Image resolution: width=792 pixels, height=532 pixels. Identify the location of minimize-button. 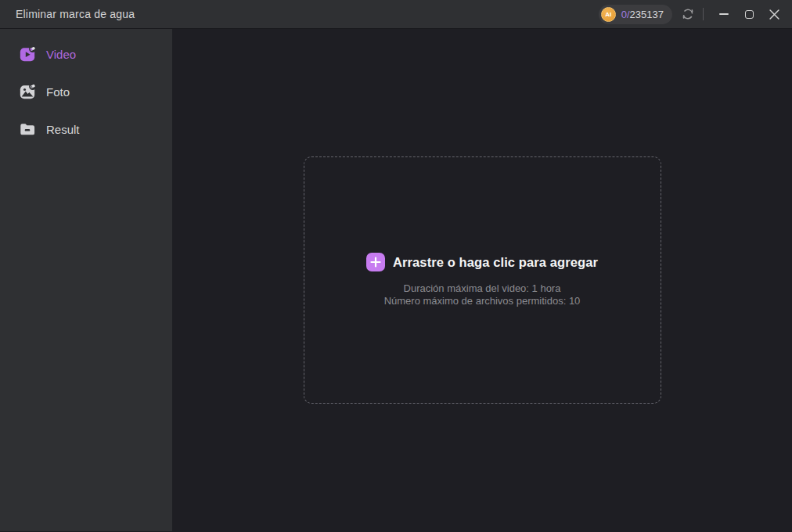
(724, 14).